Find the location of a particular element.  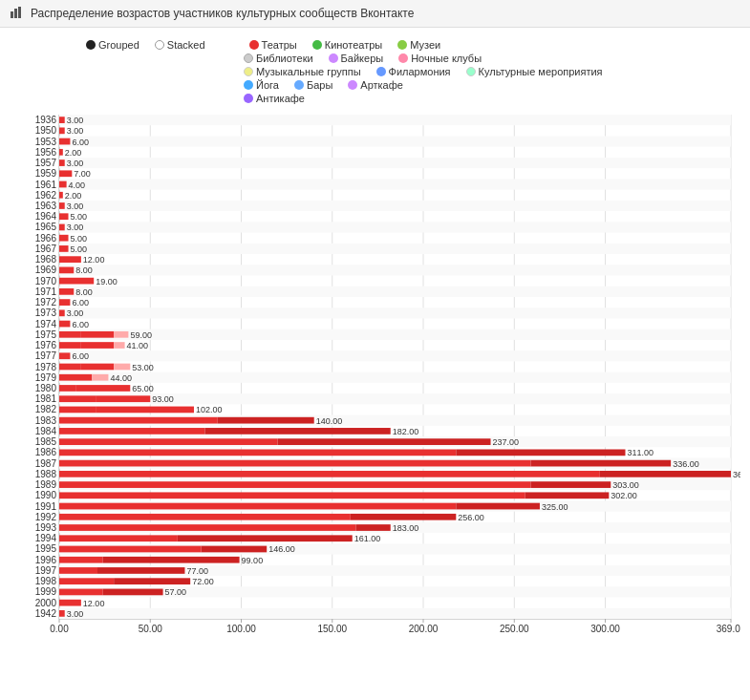

svg-text: 1961 is located at coordinates (46, 185).